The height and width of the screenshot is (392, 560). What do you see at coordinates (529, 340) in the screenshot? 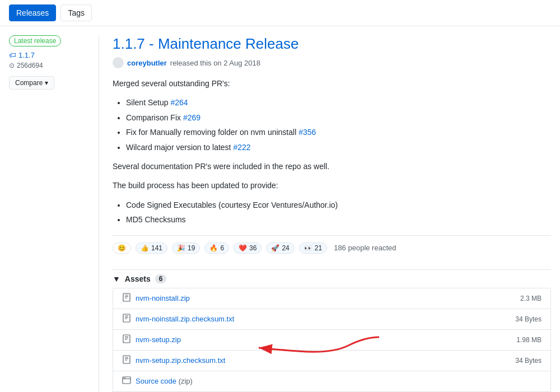
I see `asset-size: 1.98 MB` at bounding box center [529, 340].